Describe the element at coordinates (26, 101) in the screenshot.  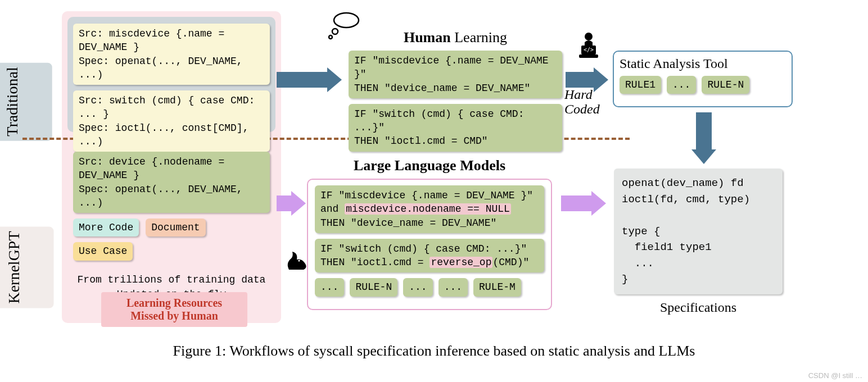
I see `label-traditional: Traditional` at that location.